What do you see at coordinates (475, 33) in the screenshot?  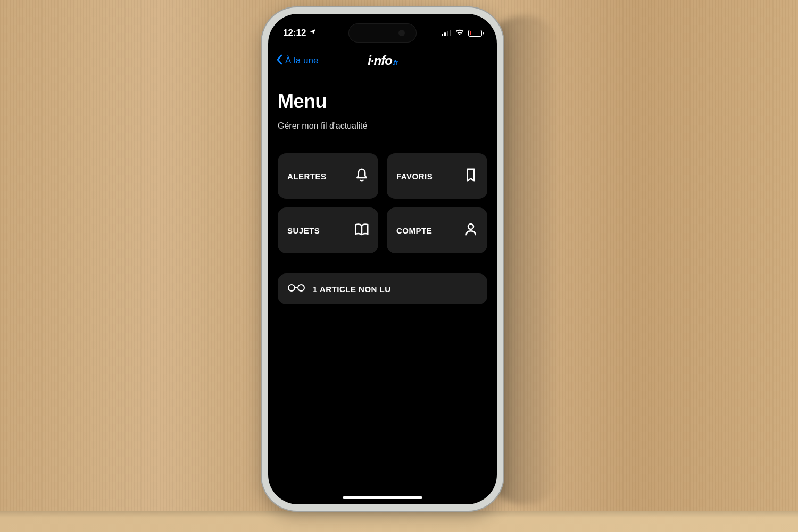 I see `battery-icon` at bounding box center [475, 33].